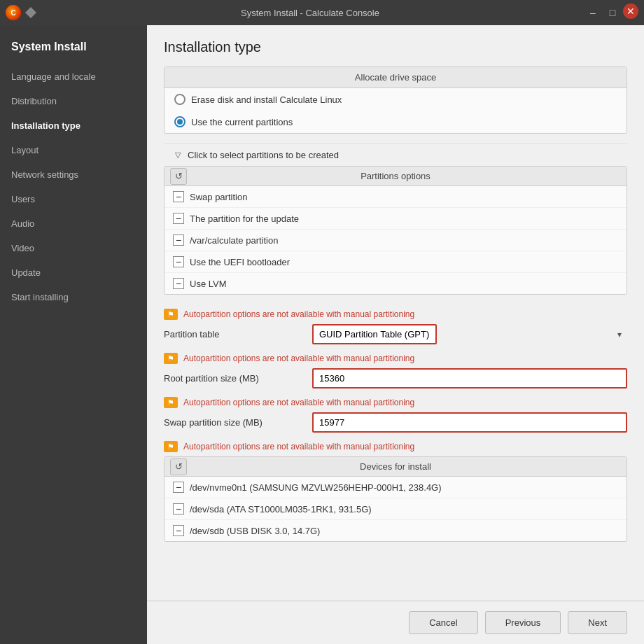  I want to click on root-size-input, so click(470, 378).